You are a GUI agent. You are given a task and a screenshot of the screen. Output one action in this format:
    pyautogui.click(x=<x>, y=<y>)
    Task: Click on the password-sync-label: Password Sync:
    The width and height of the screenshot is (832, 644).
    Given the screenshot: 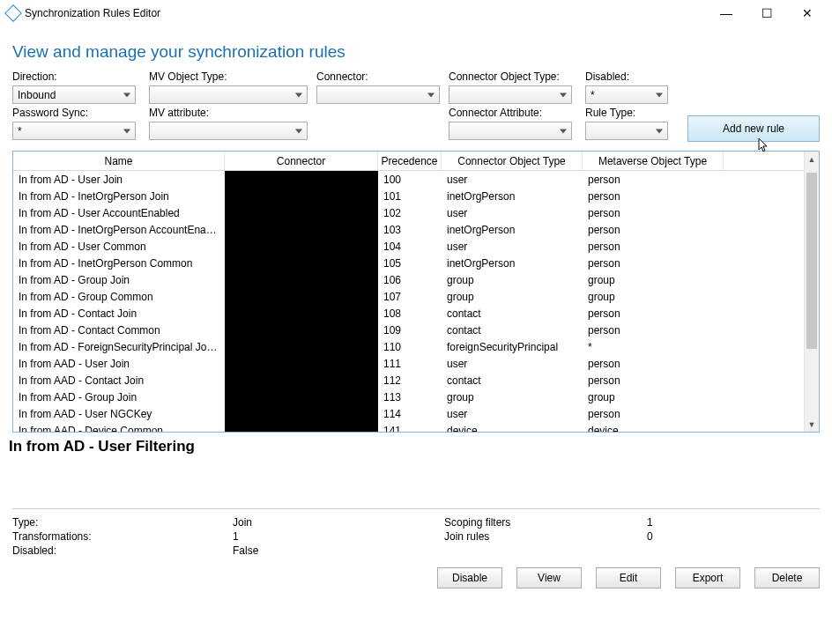 What is the action you would take?
    pyautogui.click(x=81, y=113)
    